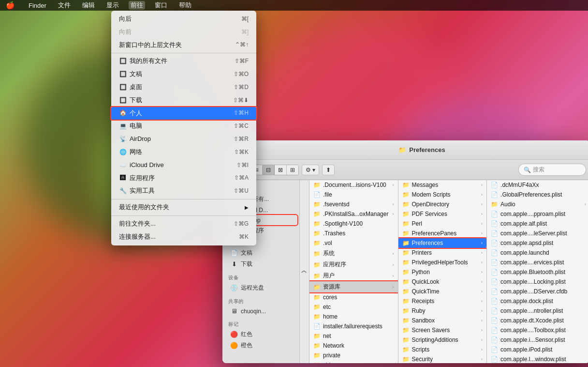  Describe the element at coordinates (184, 166) in the screenshot. I see `menu-item-icloud: ☁️ iCloud Drive ⇧⌘I` at that location.